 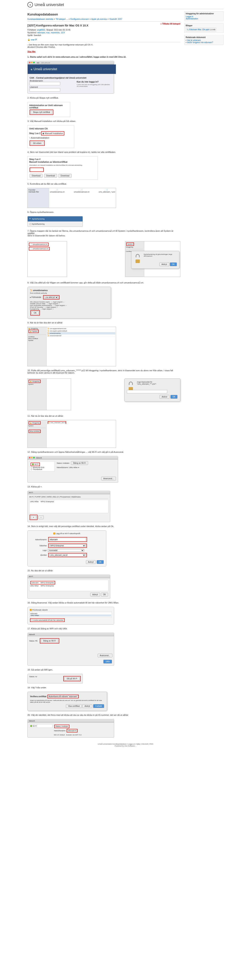 What do you see at coordinates (73, 469) in the screenshot?
I see `network-prefs: Nätverk 🟢 Wi-Fi ⚪ Bluetooth PAN ⚪ Thunde…` at bounding box center [73, 469].